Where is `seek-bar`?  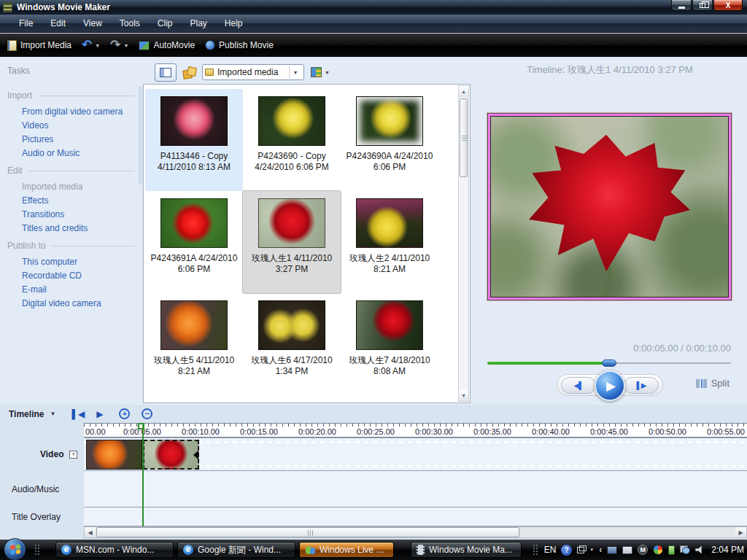 seek-bar is located at coordinates (609, 363).